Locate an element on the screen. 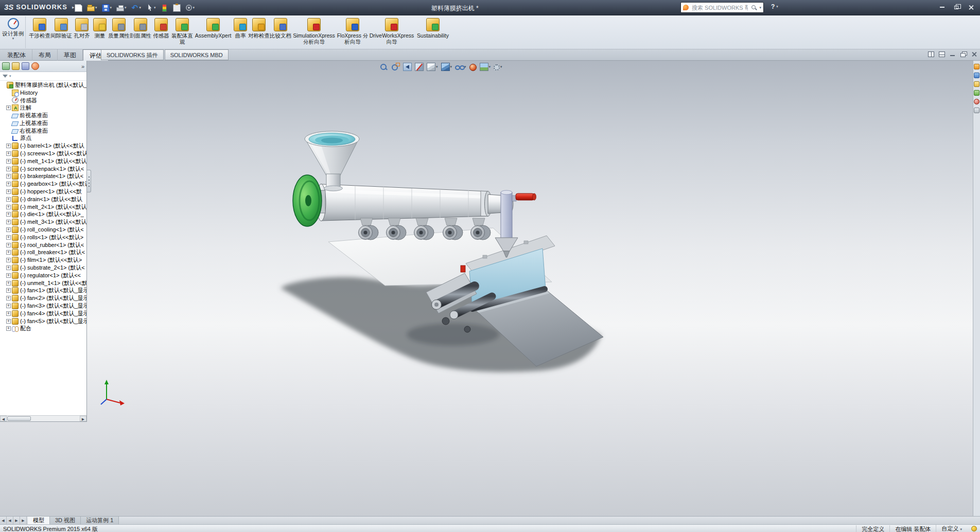 The image size is (980, 532). sensor-button: 传感器 is located at coordinates (161, 32).